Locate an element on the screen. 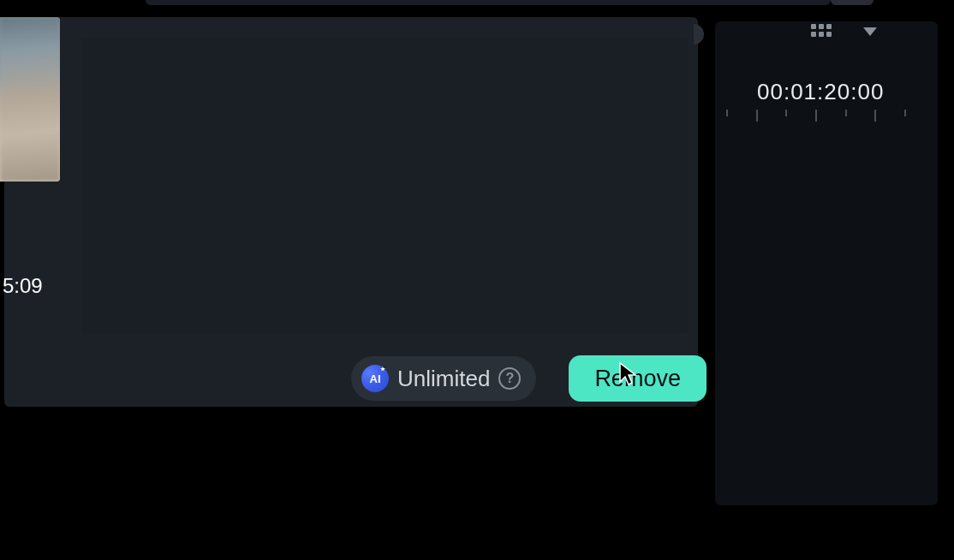 The width and height of the screenshot is (954, 560). video-thumbnail is located at coordinates (30, 99).